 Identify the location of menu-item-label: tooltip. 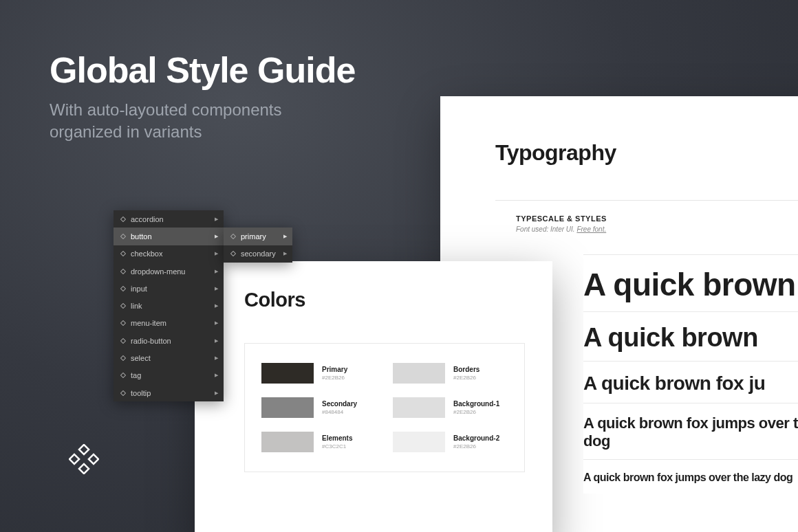
(171, 393).